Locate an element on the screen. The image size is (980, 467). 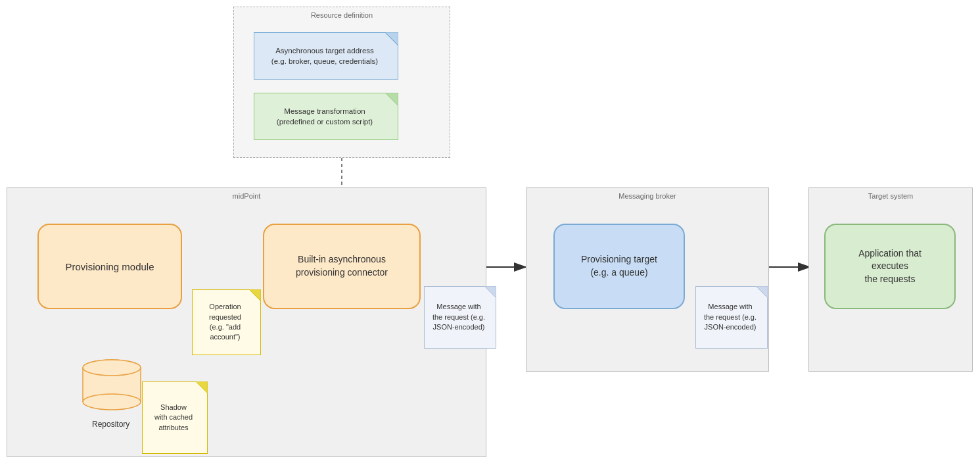
midpoint-label: midPoint is located at coordinates (247, 196).